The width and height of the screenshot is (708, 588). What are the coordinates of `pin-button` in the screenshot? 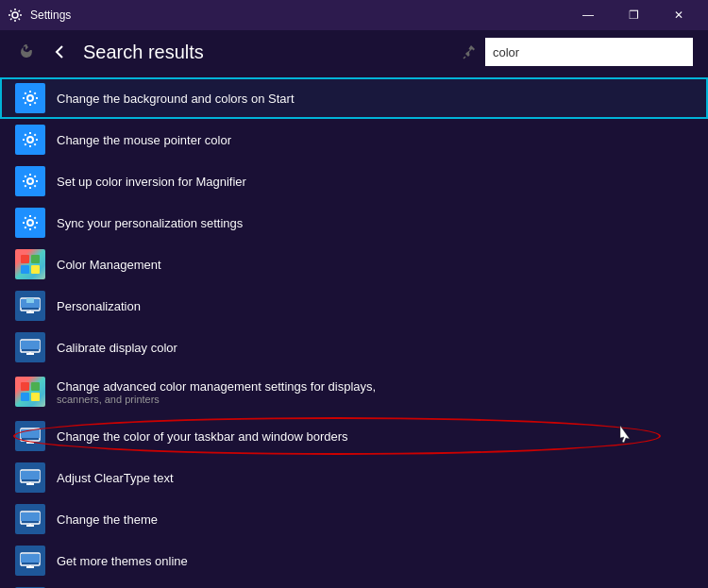 It's located at (470, 52).